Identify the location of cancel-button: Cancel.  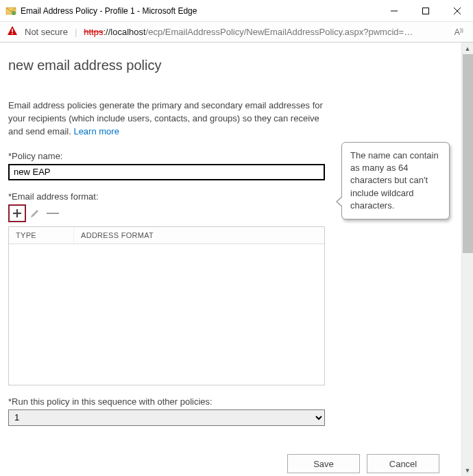
(403, 464).